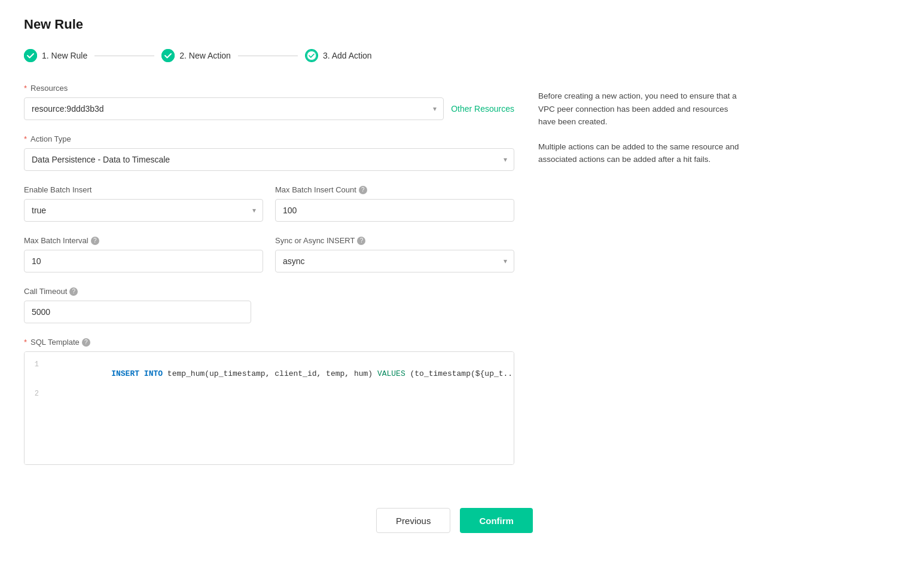 This screenshot has width=909, height=588. Describe the element at coordinates (269, 160) in the screenshot. I see `action-type-select: Data Persistence - Data to Timescale` at that location.